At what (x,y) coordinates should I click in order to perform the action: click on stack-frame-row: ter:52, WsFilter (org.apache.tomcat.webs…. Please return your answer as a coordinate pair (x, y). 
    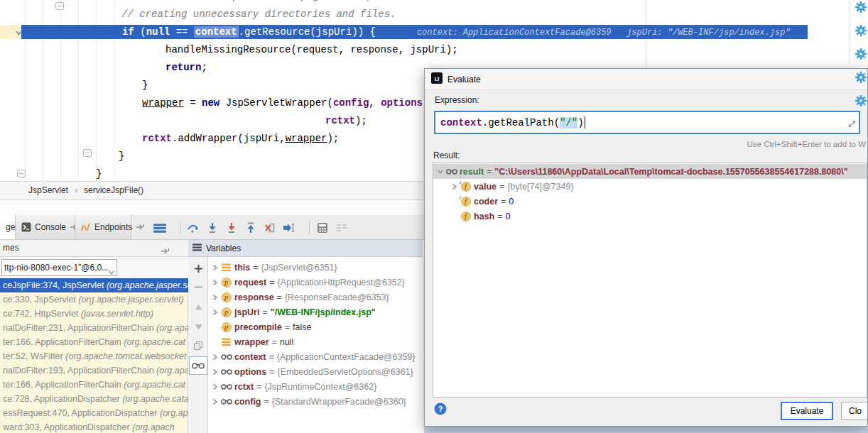
    Looking at the image, I should click on (94, 356).